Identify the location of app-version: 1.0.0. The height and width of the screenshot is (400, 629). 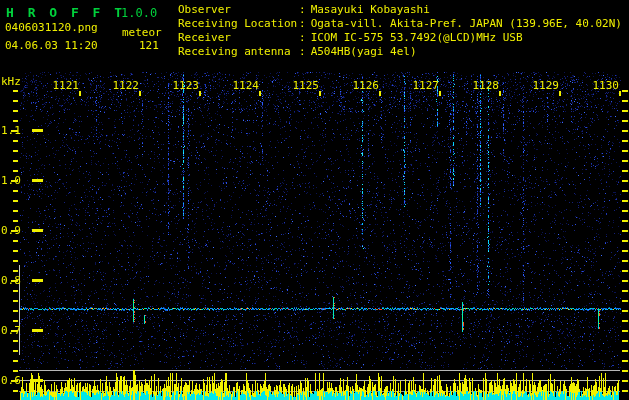
(139, 13).